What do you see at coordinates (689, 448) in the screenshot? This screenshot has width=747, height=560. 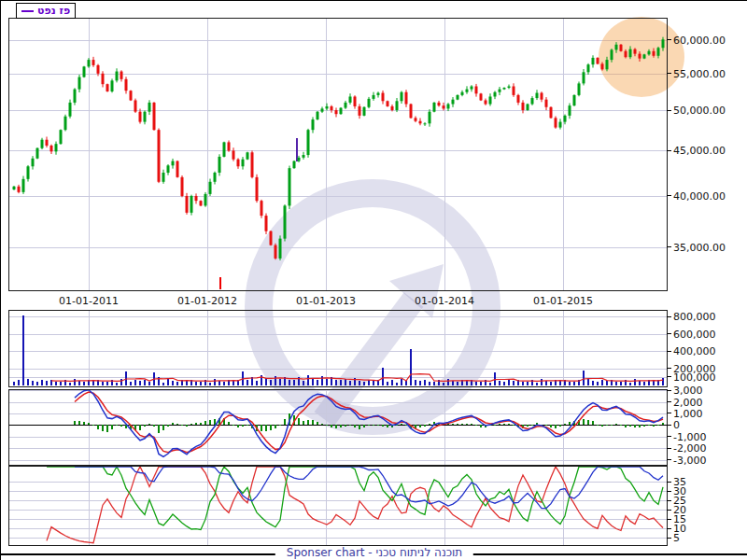 I see `svg-text: -2,000` at bounding box center [689, 448].